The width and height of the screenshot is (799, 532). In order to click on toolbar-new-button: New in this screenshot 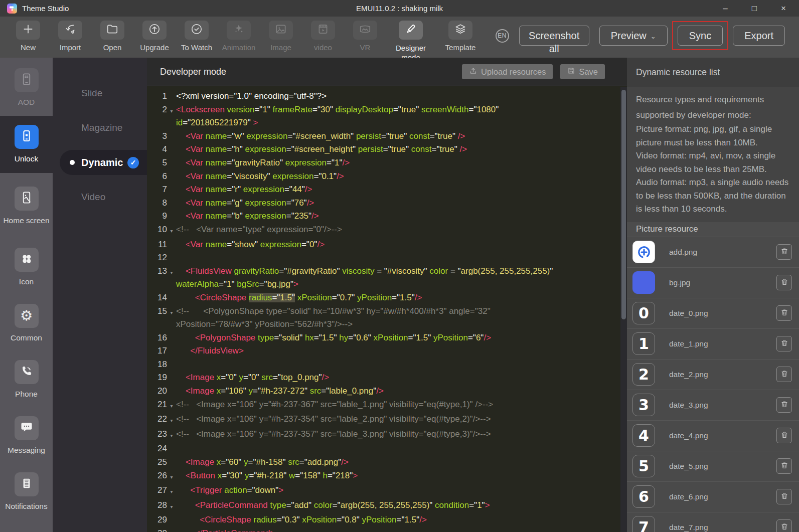, I will do `click(28, 36)`.